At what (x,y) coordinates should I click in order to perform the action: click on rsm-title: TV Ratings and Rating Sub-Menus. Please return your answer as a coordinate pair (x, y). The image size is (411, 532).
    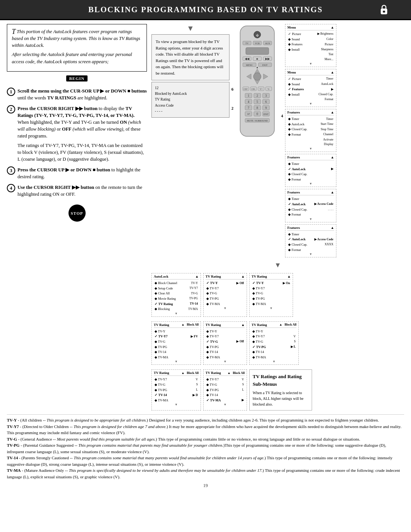
    Looking at the image, I should click on (281, 380).